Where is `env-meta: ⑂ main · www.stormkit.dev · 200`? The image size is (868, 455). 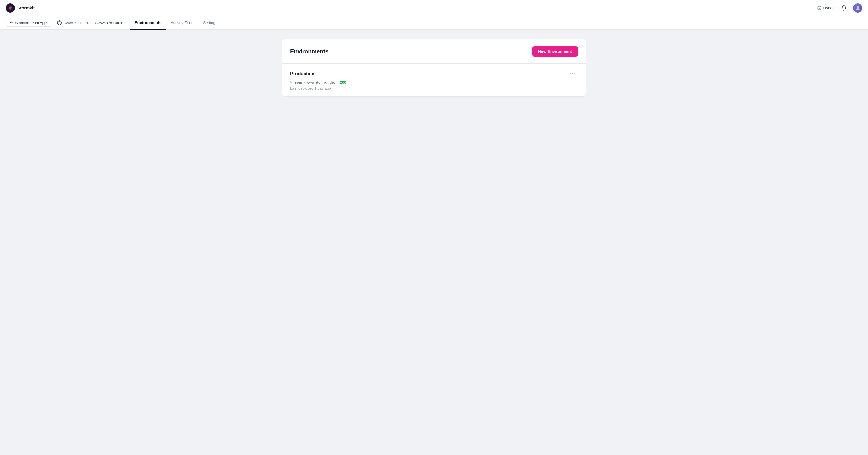 env-meta: ⑂ main · www.stormkit.dev · 200 is located at coordinates (434, 82).